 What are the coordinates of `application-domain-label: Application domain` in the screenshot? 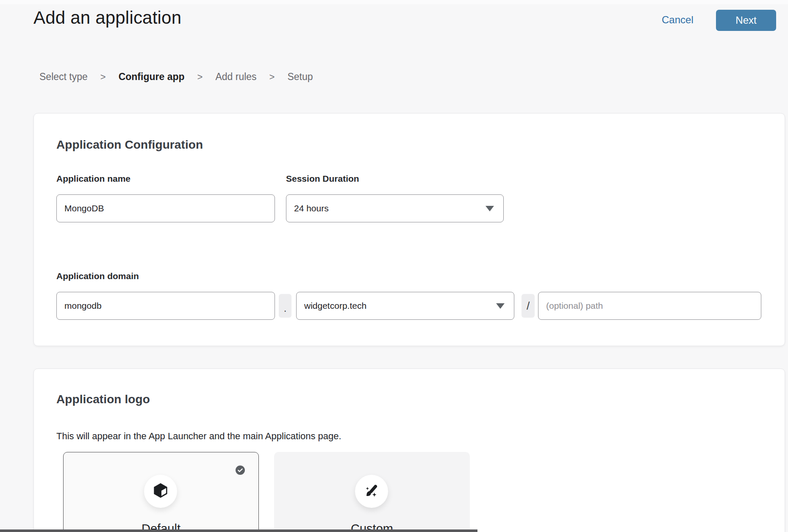 It's located at (97, 276).